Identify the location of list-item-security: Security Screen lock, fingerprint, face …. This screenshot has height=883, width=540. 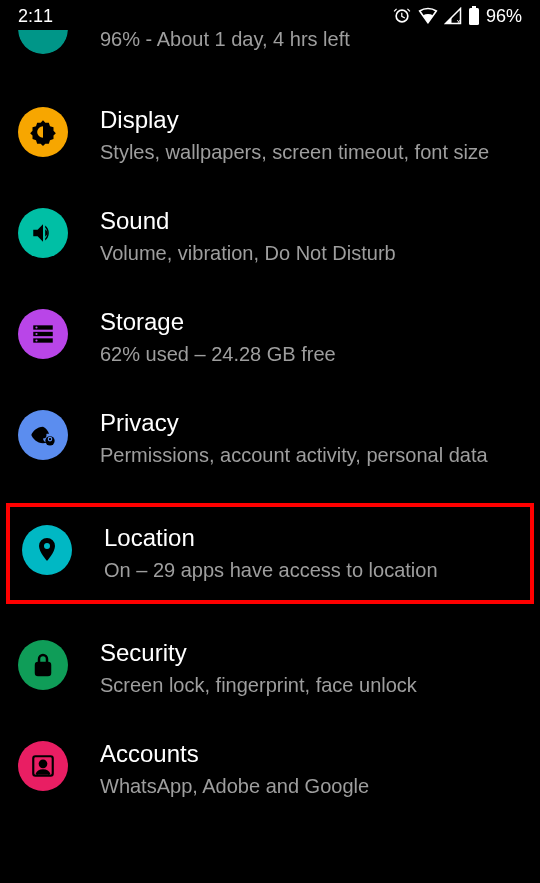
(270, 668).